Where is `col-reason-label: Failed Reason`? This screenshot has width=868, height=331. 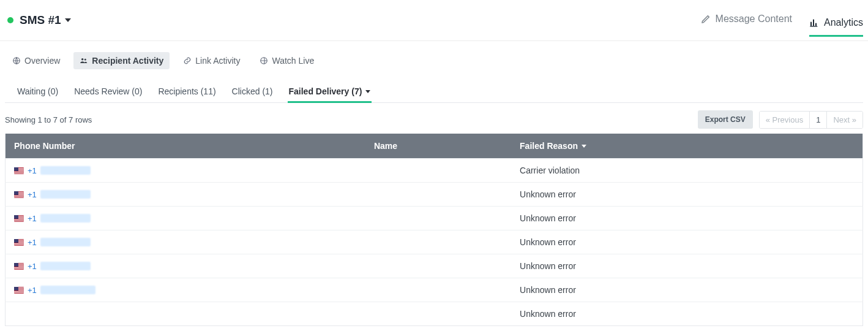 col-reason-label: Failed Reason is located at coordinates (548, 146).